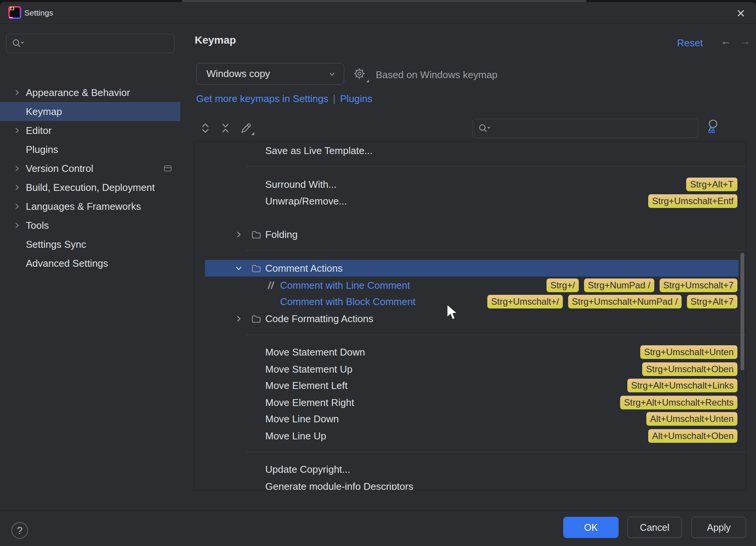 The height and width of the screenshot is (546, 756). What do you see at coordinates (90, 112) in the screenshot?
I see `sidebar-item-keymap: Keymap` at bounding box center [90, 112].